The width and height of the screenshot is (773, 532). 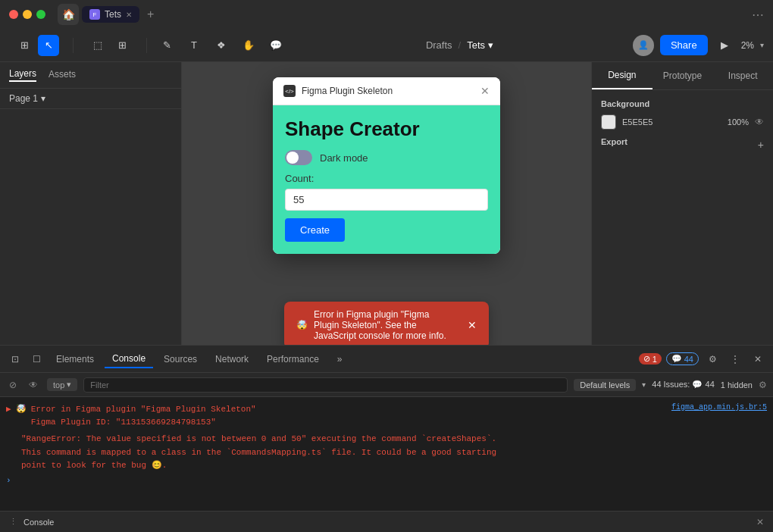 I want to click on home-tab: 🏠, so click(x=68, y=14).